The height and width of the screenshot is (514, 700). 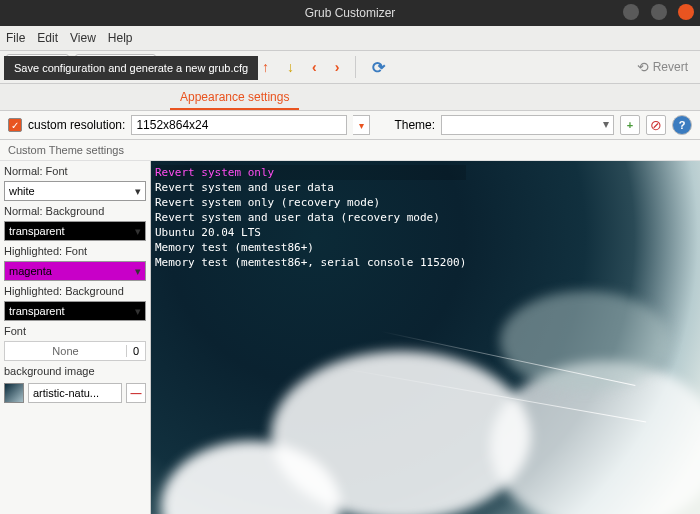 I want to click on custom-resolution-checkbox: ✓, so click(x=15, y=125).